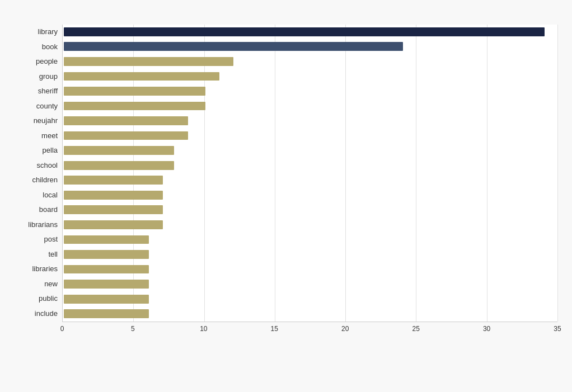  What do you see at coordinates (113, 210) in the screenshot?
I see `bar-board` at bounding box center [113, 210].